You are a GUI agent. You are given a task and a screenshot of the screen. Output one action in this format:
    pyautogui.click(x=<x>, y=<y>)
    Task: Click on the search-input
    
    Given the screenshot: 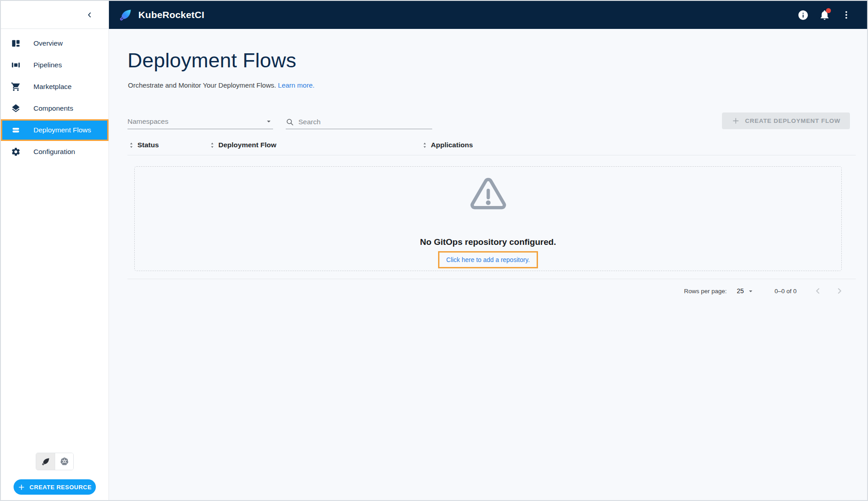 What is the action you would take?
    pyautogui.click(x=365, y=122)
    